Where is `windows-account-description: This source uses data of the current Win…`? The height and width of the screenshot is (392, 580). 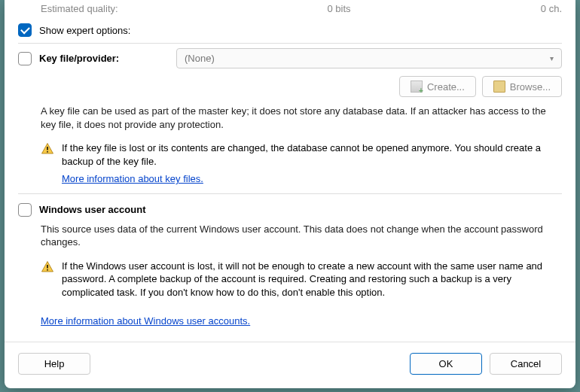
windows-account-description: This source uses data of the current Win… is located at coordinates (290, 239).